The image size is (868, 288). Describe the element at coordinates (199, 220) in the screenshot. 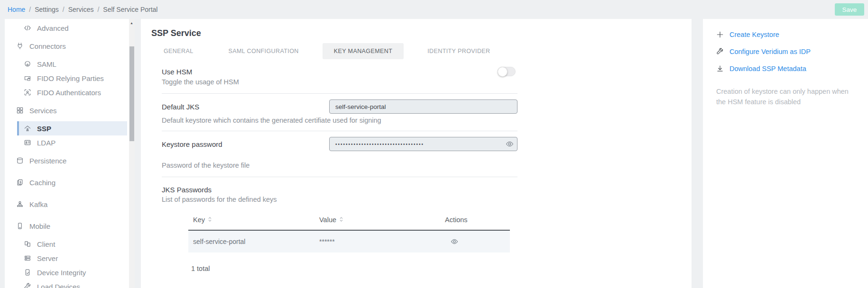

I see `column-label: Key` at that location.